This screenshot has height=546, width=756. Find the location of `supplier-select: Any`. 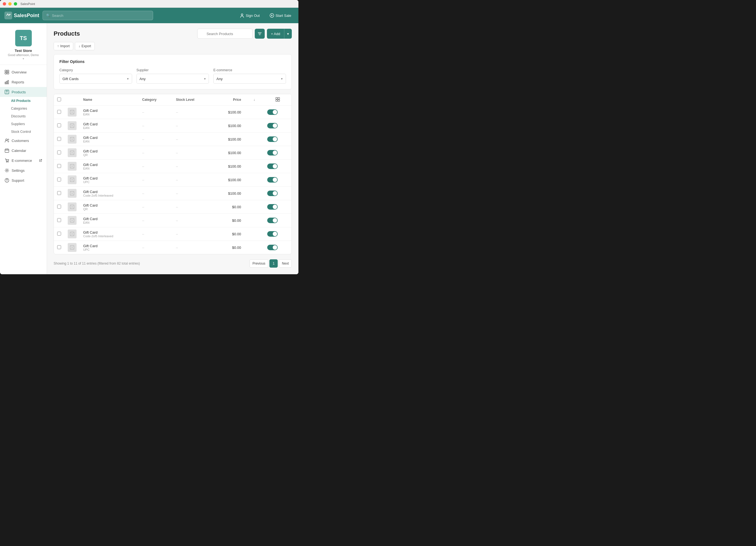

supplier-select: Any is located at coordinates (173, 79).